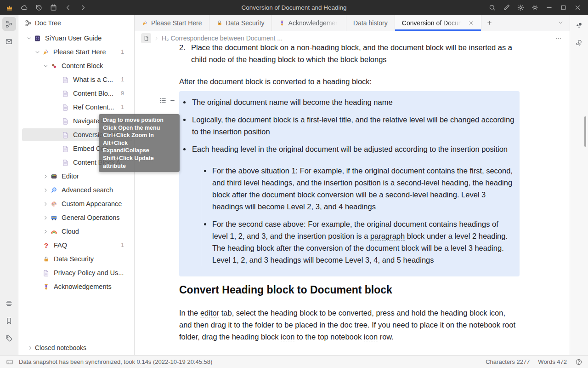 The width and height of the screenshot is (588, 368). What do you see at coordinates (122, 93) in the screenshot?
I see `tree-item-count: 9` at bounding box center [122, 93].